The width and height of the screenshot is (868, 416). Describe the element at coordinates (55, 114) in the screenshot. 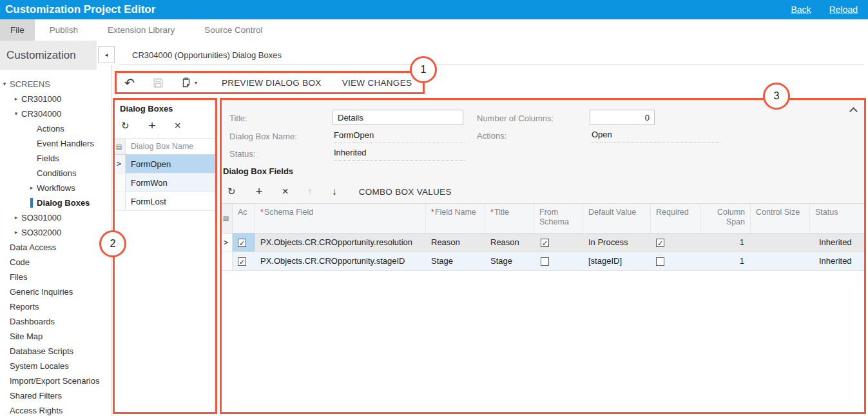

I see `tree-item-cr304000: ▾CR304000` at that location.